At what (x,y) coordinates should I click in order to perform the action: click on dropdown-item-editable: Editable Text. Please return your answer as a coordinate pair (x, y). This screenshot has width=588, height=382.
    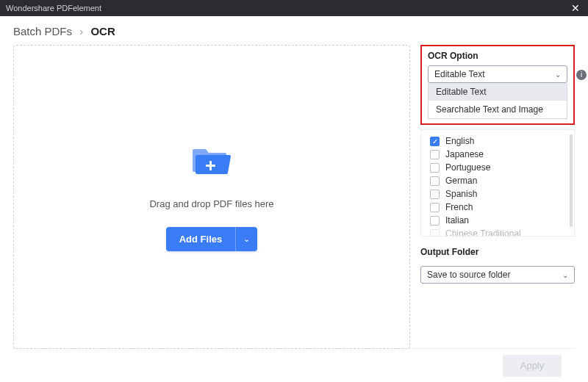
    Looking at the image, I should click on (498, 92).